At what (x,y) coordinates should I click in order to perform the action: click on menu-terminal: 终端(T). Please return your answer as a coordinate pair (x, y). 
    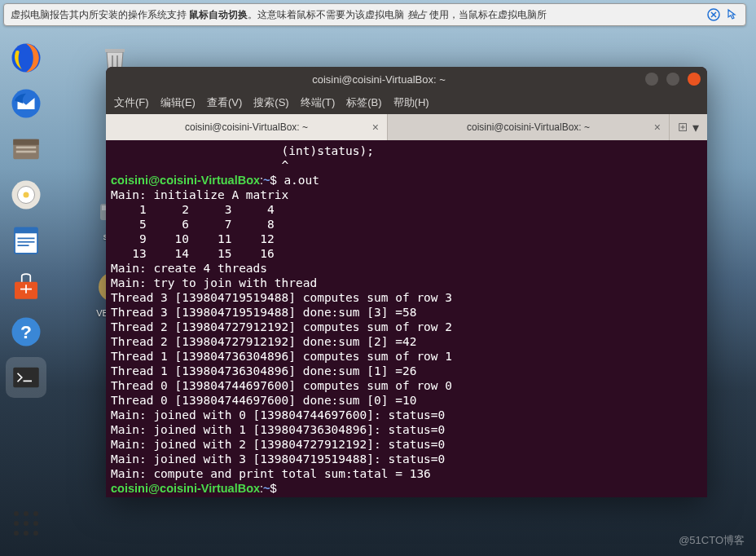
    Looking at the image, I should click on (318, 103).